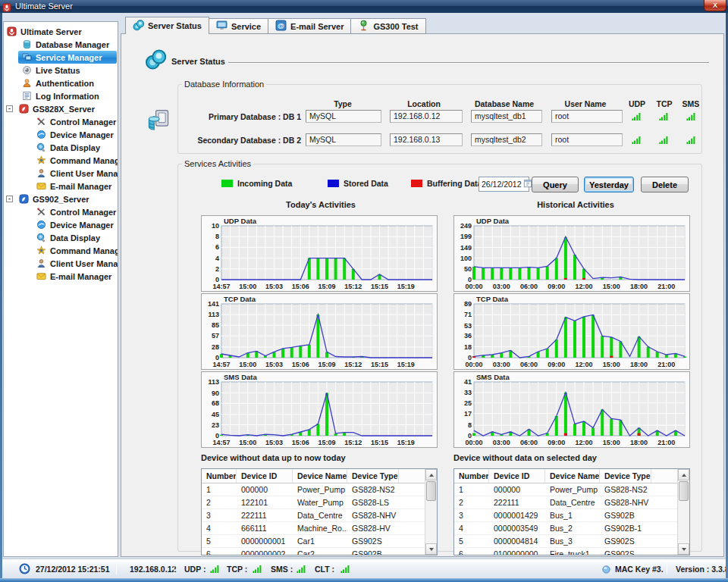  I want to click on db-row-label: Primary Database : DB 1, so click(243, 117).